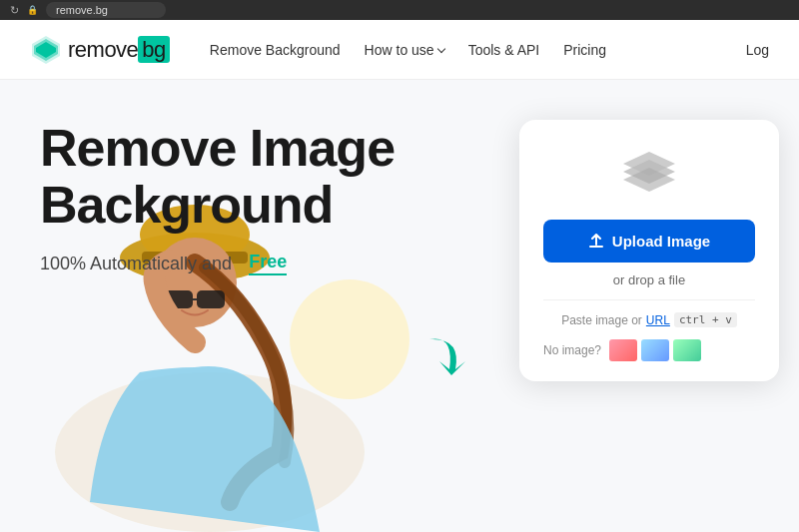 This screenshot has width=799, height=532. Describe the element at coordinates (100, 50) in the screenshot. I see `logo: removebg` at that location.